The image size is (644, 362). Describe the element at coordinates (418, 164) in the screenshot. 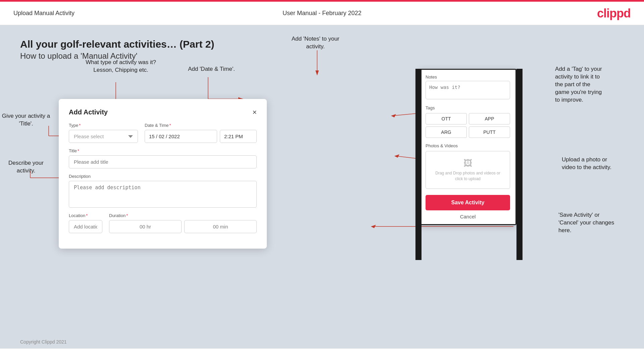

I see `phone-side-bar-left` at that location.